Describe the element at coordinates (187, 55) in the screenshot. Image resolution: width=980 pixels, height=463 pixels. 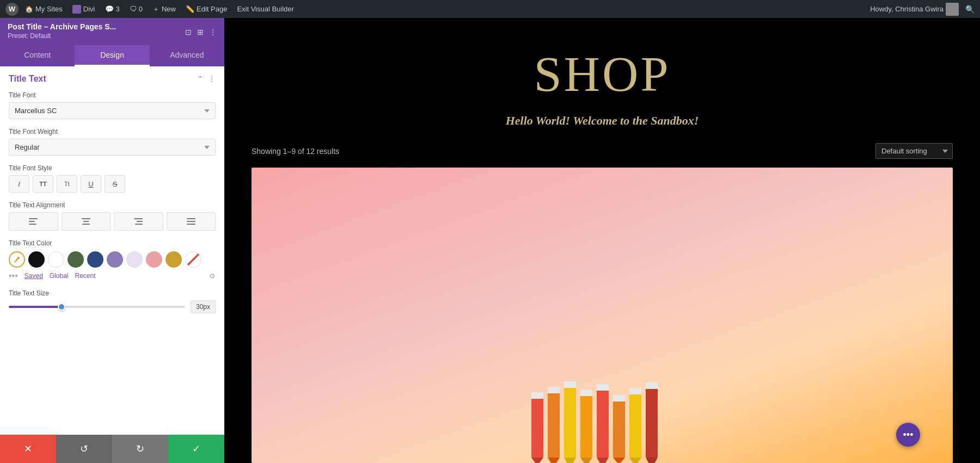
I see `tab-advanced: Advanced` at that location.